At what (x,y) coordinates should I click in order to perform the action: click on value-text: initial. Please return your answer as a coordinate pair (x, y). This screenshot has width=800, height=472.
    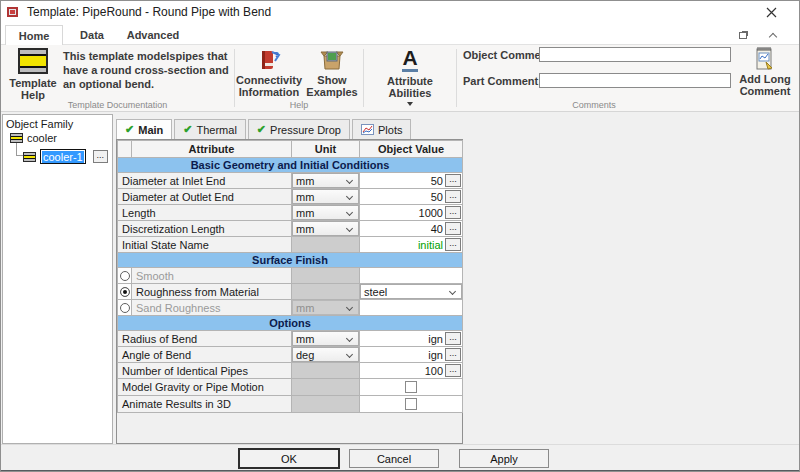
    Looking at the image, I should click on (430, 245).